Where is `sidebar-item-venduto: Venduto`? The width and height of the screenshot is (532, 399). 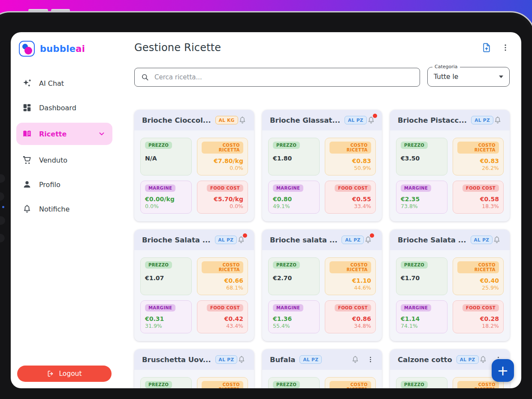 sidebar-item-venduto: Venduto is located at coordinates (64, 160).